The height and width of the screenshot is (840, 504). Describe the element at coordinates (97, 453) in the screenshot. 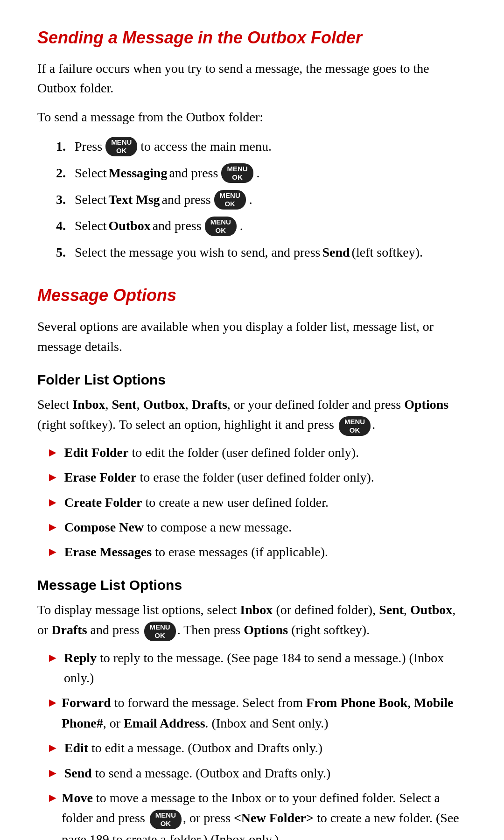

I see `bullet-1-bold: Edit Folder` at that location.